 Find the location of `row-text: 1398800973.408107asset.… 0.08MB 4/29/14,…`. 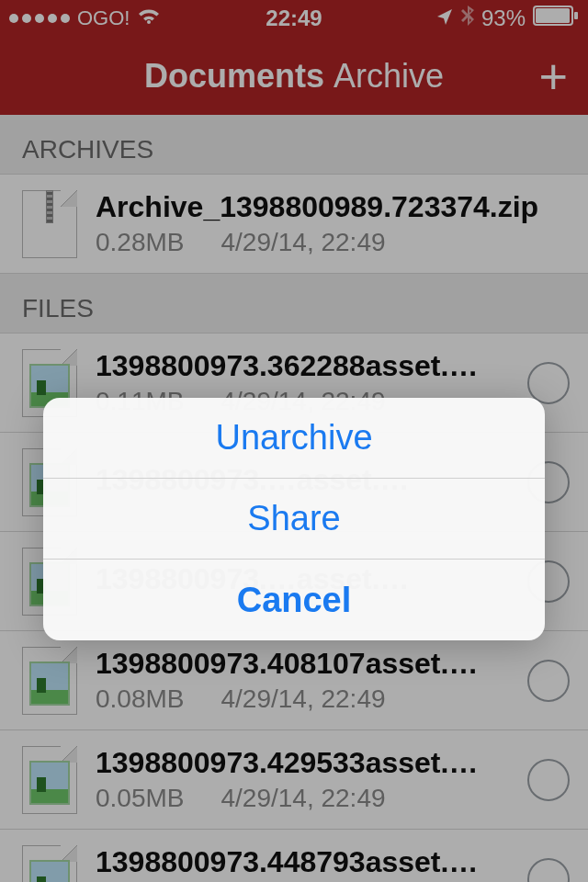

row-text: 1398800973.408107asset.… 0.08MB 4/29/14,… is located at coordinates (302, 680).